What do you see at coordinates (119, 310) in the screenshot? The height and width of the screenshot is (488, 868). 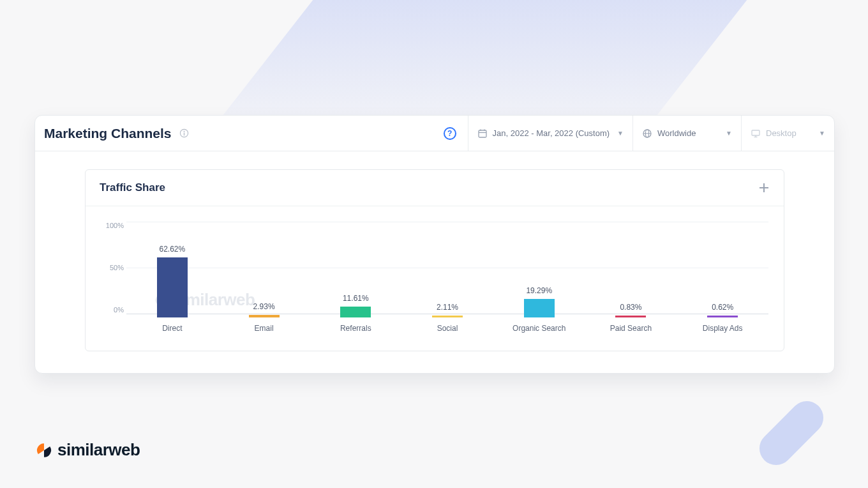 I see `y-tick-label: 0%` at bounding box center [119, 310].